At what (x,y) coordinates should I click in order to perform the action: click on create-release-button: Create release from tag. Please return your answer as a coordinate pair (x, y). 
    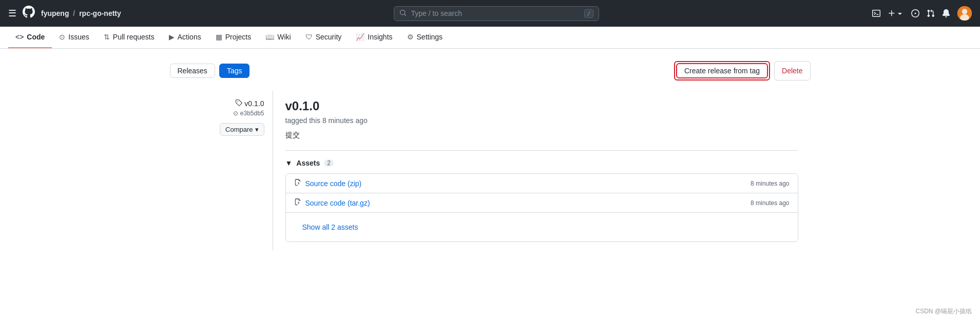
    Looking at the image, I should click on (722, 71).